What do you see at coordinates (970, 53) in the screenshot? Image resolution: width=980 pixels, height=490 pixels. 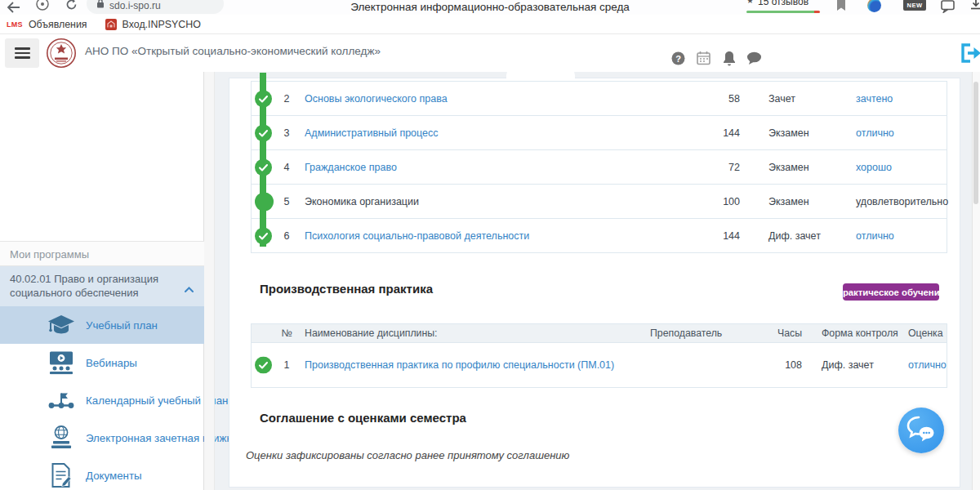 I see `logout-icon` at bounding box center [970, 53].